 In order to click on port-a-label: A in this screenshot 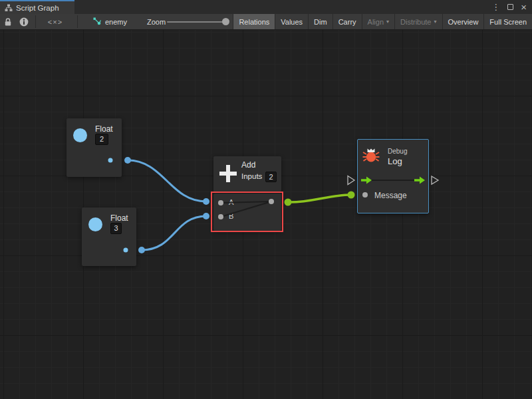, I will do `click(231, 202)`.